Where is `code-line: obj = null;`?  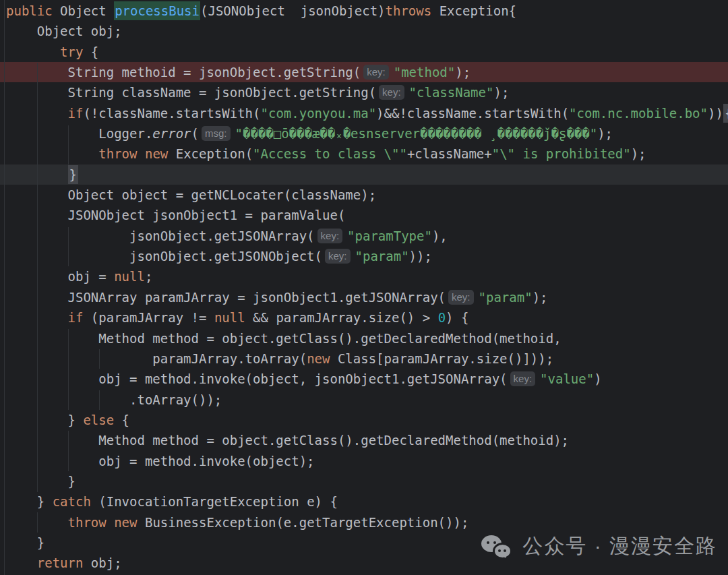 code-line: obj = null; is located at coordinates (364, 276).